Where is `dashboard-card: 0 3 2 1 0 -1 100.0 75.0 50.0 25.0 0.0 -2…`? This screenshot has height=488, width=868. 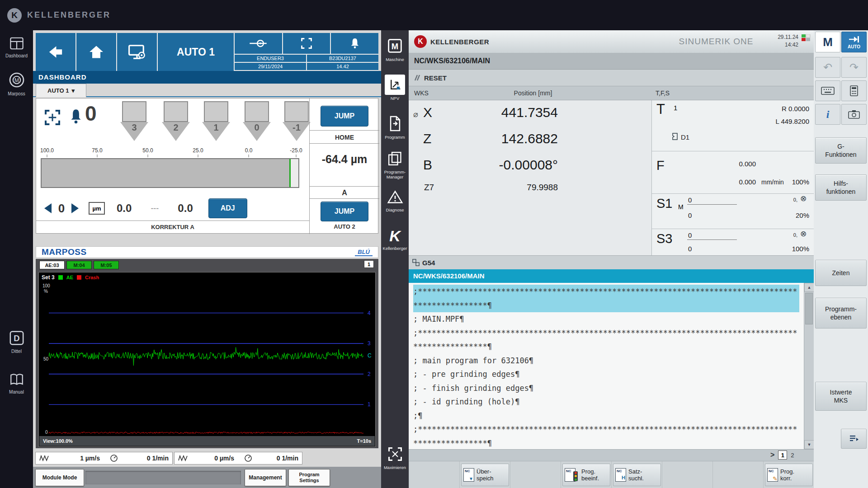
dashboard-card: 0 3 2 1 0 -1 100.0 75.0 50.0 25.0 0.0 -2… is located at coordinates (207, 166).